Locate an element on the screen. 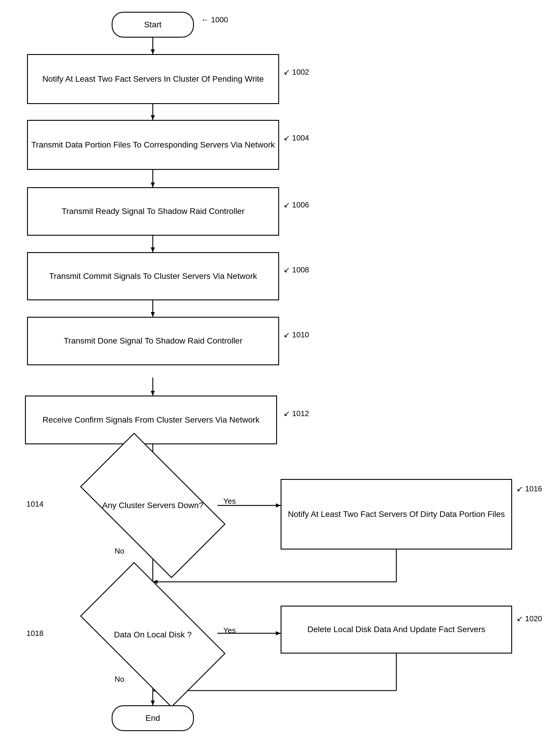  ref-1000: ← 1000 is located at coordinates (215, 20).